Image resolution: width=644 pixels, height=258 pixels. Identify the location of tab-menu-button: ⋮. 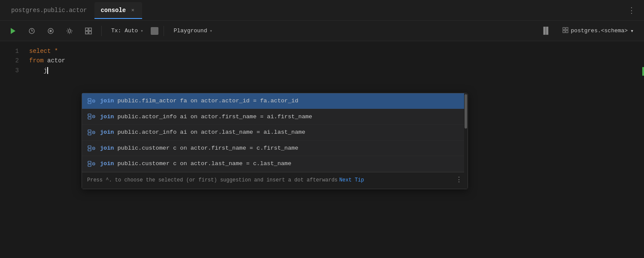
(632, 10).